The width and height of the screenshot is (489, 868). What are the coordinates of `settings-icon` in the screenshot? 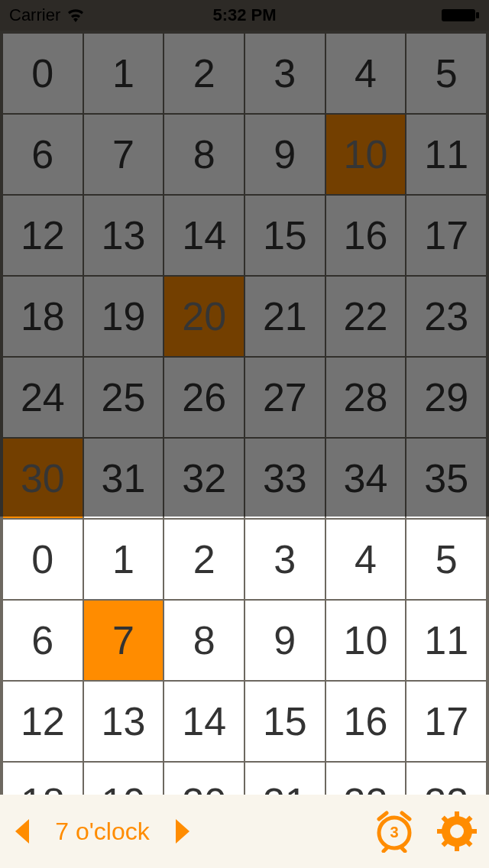 It's located at (457, 831).